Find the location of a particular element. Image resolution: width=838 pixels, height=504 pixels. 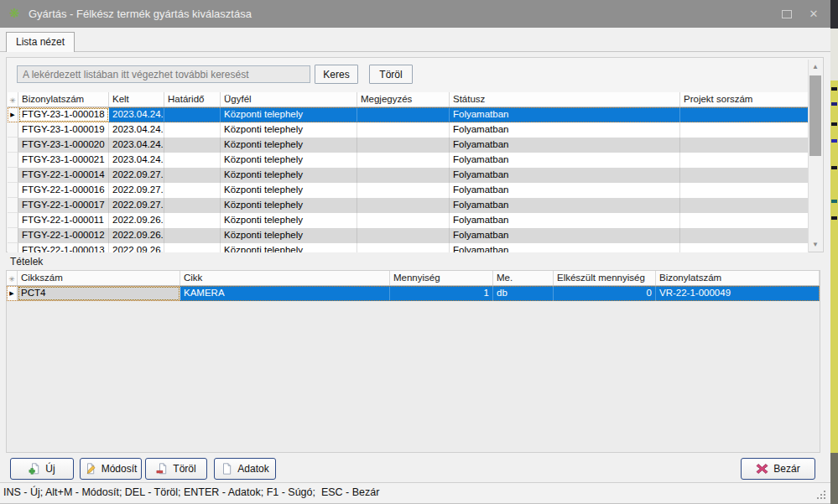

data-button: Adatok is located at coordinates (245, 469).